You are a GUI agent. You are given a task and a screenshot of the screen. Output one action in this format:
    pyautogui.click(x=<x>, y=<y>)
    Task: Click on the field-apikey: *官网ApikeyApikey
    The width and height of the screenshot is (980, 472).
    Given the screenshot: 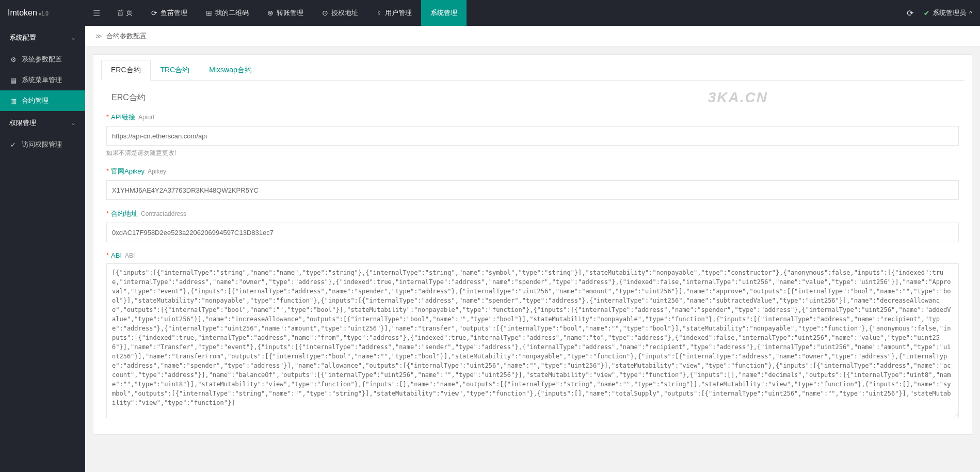 What is the action you would take?
    pyautogui.click(x=533, y=183)
    